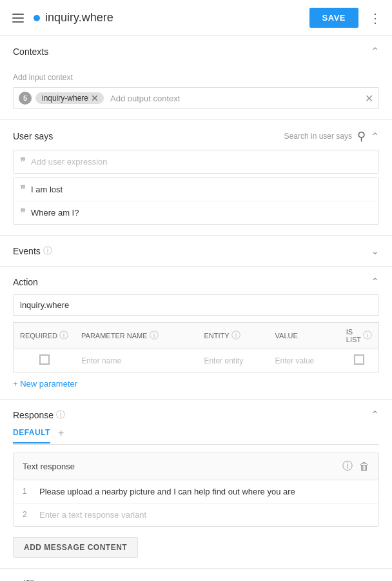 Image resolution: width=392 pixels, height=581 pixels. I want to click on save-button: SAVE, so click(334, 18).